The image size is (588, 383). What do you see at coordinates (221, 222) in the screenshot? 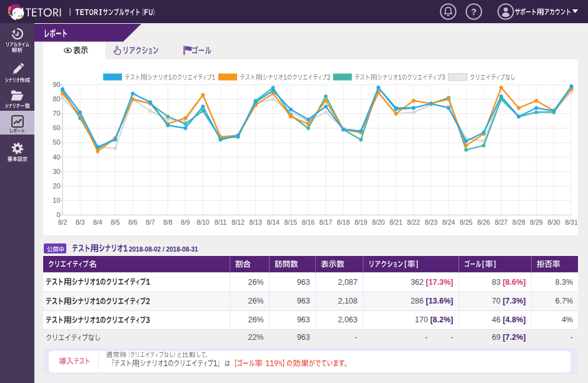
I see `svg-text: 8/11` at bounding box center [221, 222].